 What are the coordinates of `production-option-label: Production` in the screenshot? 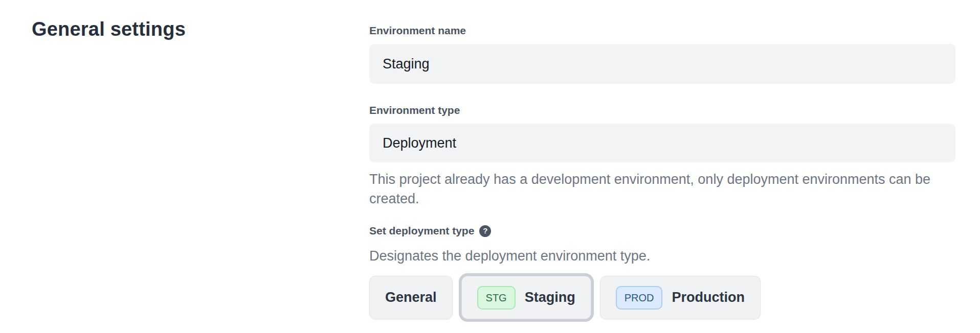 It's located at (708, 297).